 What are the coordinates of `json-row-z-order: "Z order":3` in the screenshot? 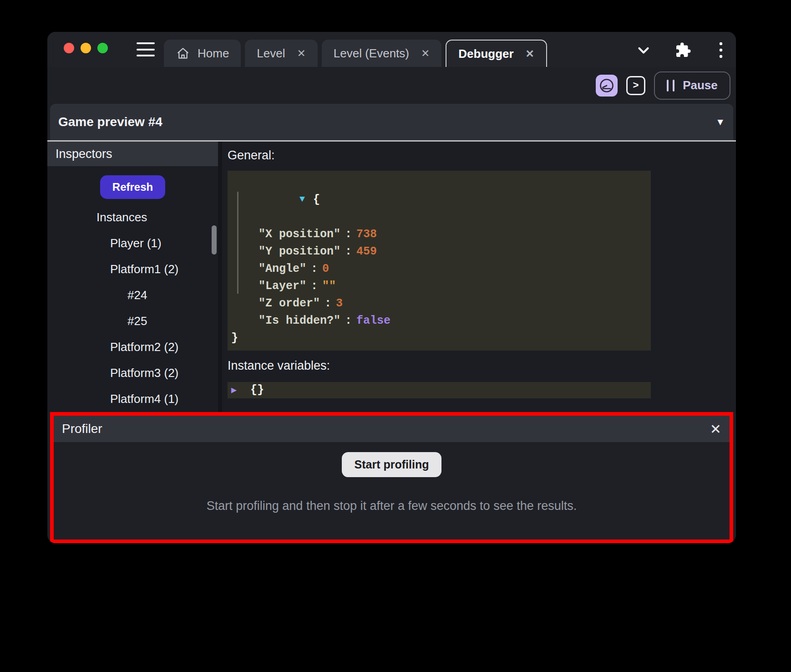 It's located at (441, 304).